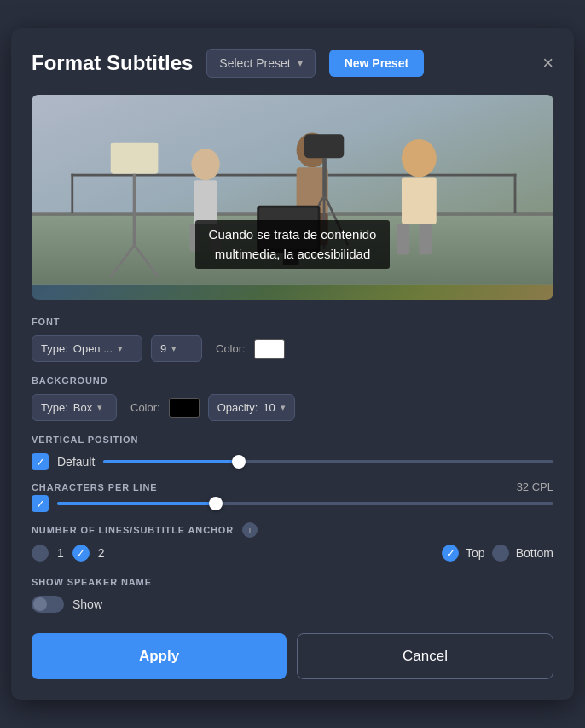  Describe the element at coordinates (328, 462) in the screenshot. I see `slider-track` at that location.